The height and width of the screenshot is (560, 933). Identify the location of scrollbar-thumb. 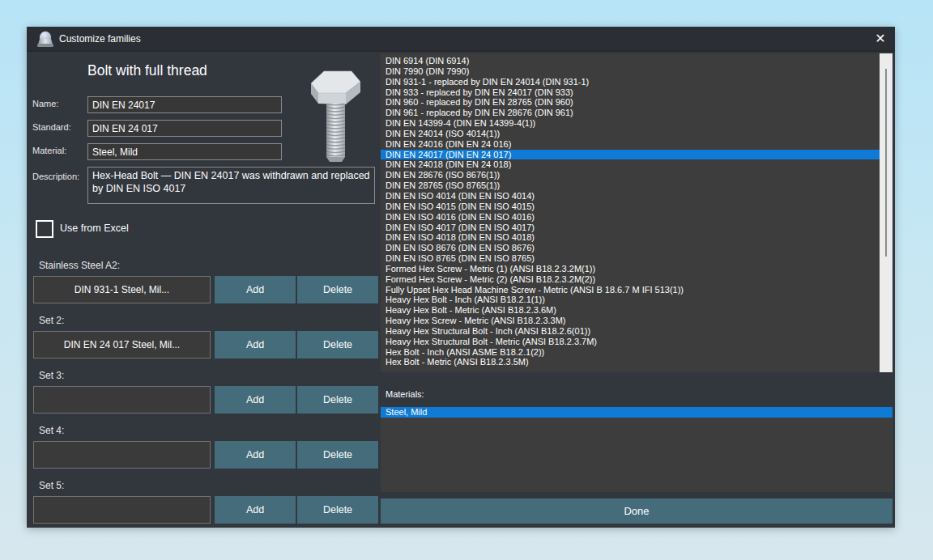
(886, 163).